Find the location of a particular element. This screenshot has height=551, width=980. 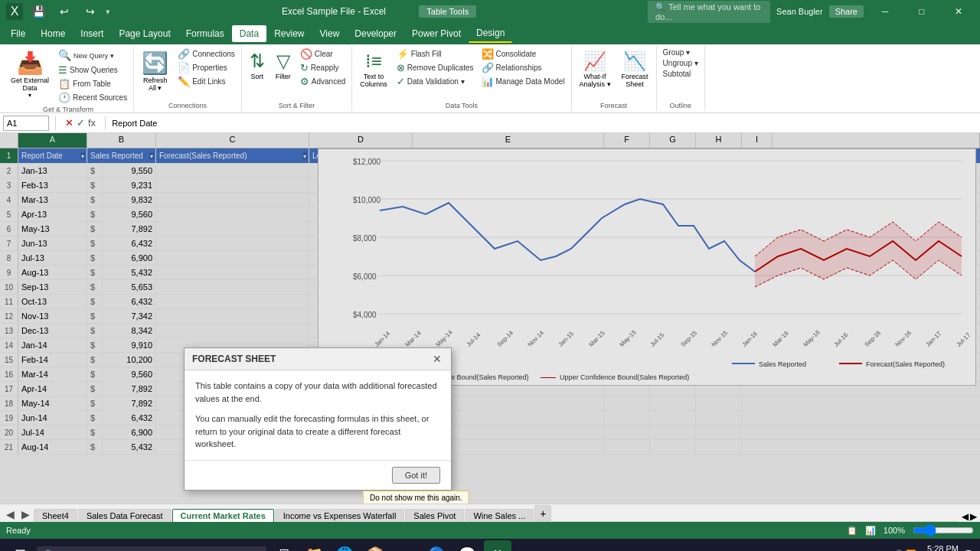

connections-button: 🔗 Connections is located at coordinates (207, 54).